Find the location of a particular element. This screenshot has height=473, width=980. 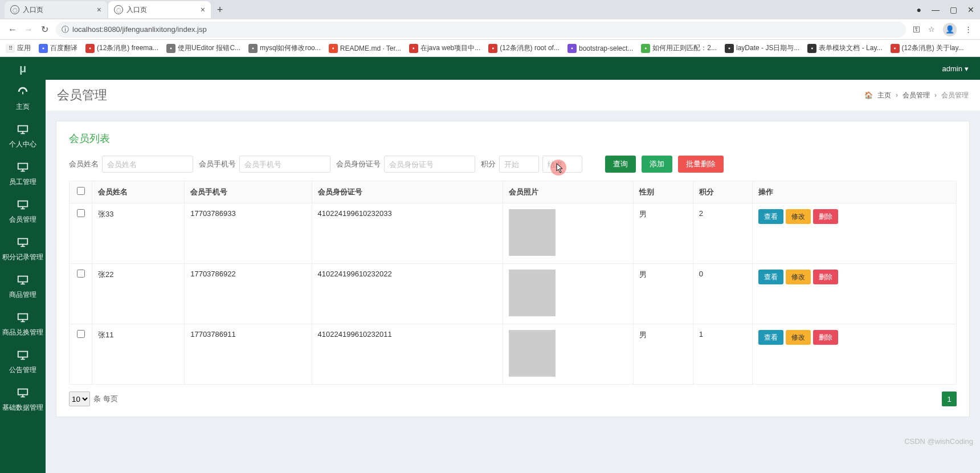

dashboard-icon is located at coordinates (23, 92).